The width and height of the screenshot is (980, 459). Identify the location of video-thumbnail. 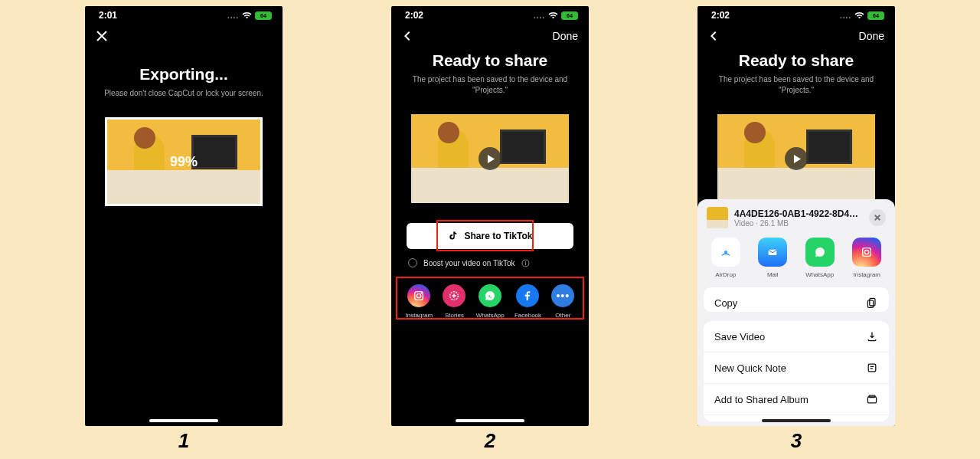
(717, 218).